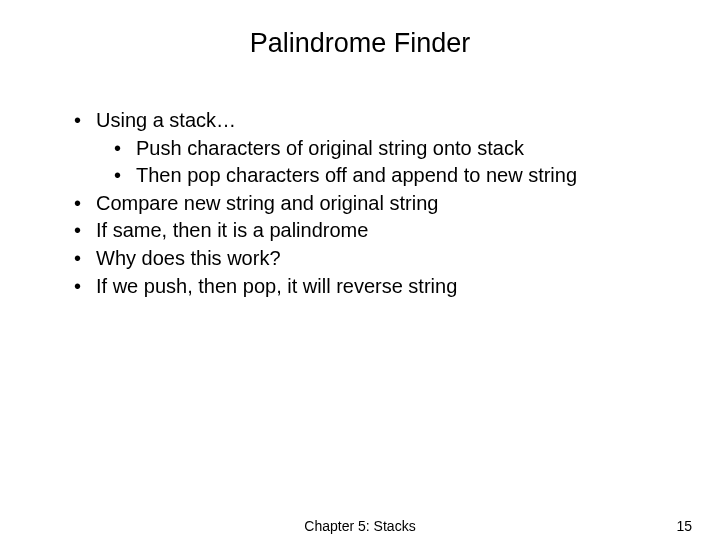 This screenshot has height=540, width=720. What do you see at coordinates (188, 258) in the screenshot?
I see `bullet-text: Why does this work?` at bounding box center [188, 258].